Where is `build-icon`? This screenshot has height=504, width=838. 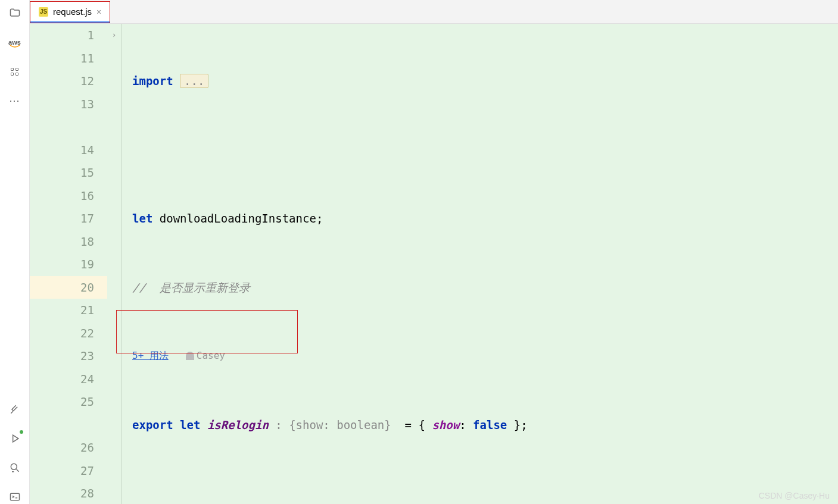
build-icon is located at coordinates (15, 409).